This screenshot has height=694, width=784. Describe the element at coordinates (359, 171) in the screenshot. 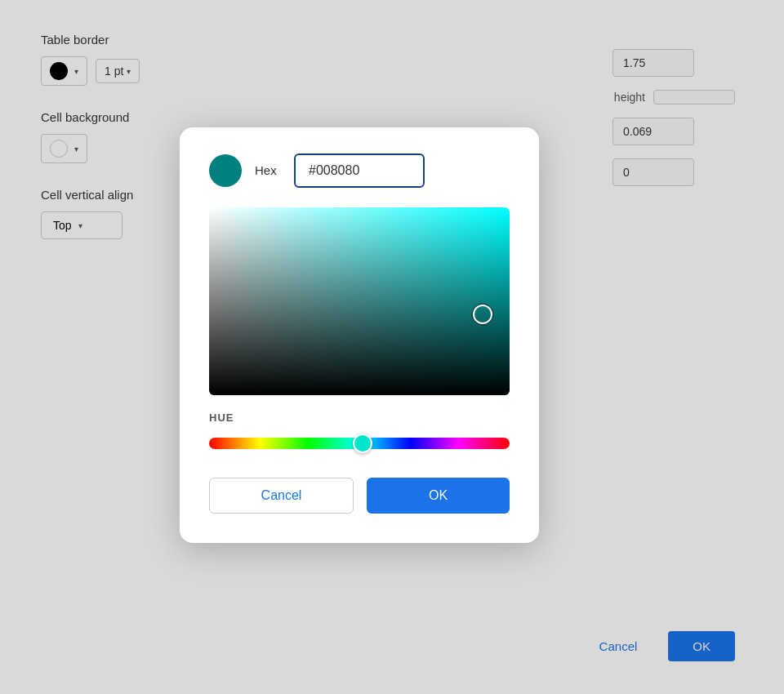

I see `dialog-header: Hex` at that location.